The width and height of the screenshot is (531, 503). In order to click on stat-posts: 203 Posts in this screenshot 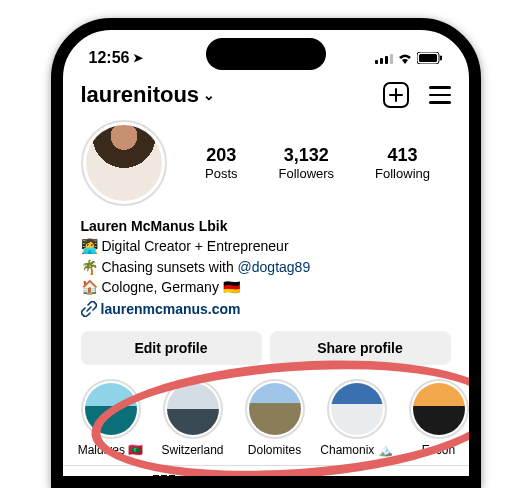, I will do `click(222, 163)`.